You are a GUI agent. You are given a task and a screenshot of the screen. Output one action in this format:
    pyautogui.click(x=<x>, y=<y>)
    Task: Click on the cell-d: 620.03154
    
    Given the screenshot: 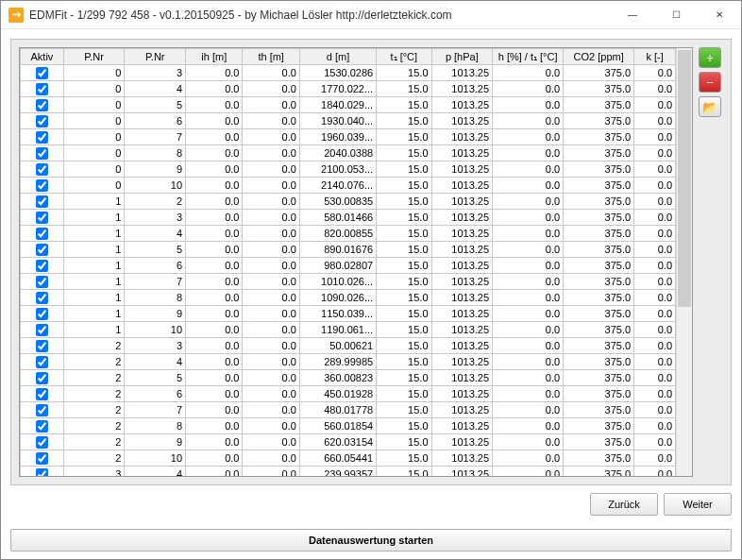 What is the action you would take?
    pyautogui.click(x=338, y=442)
    